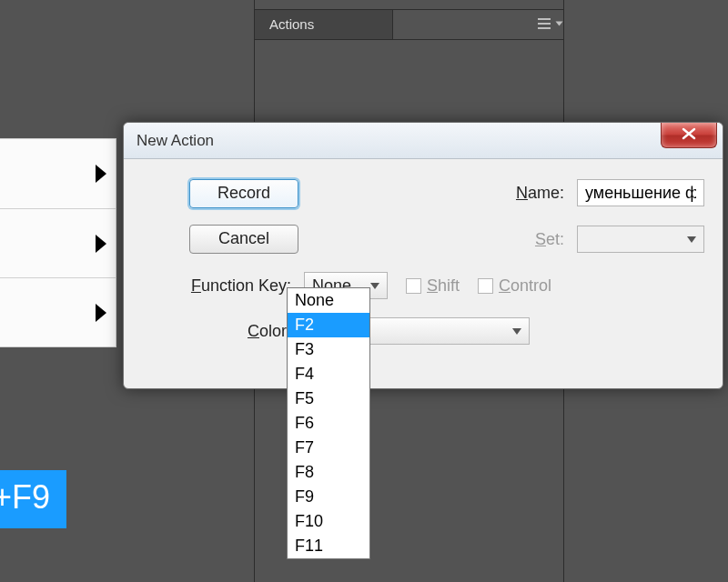 Image resolution: width=728 pixels, height=582 pixels. Describe the element at coordinates (329, 424) in the screenshot. I see `function-key-option: F6` at that location.